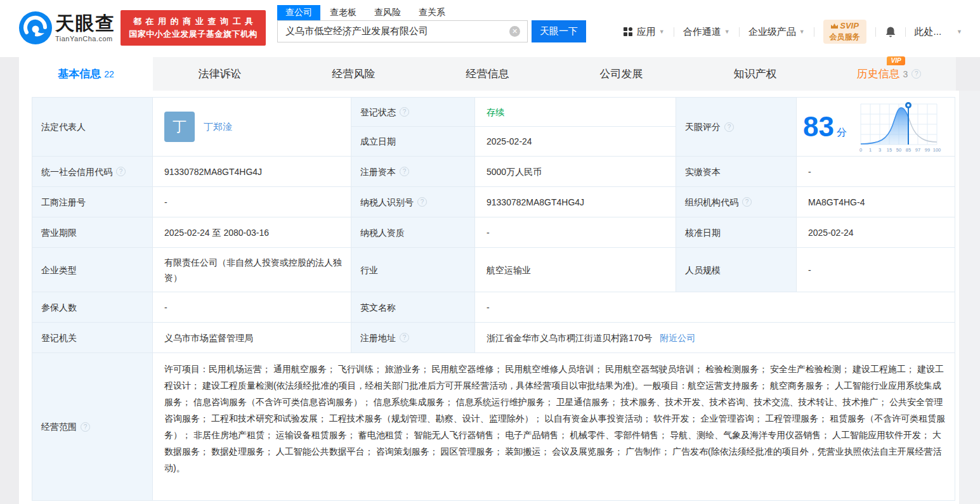  What do you see at coordinates (896, 61) in the screenshot?
I see `vip-badge: VIP` at bounding box center [896, 61].